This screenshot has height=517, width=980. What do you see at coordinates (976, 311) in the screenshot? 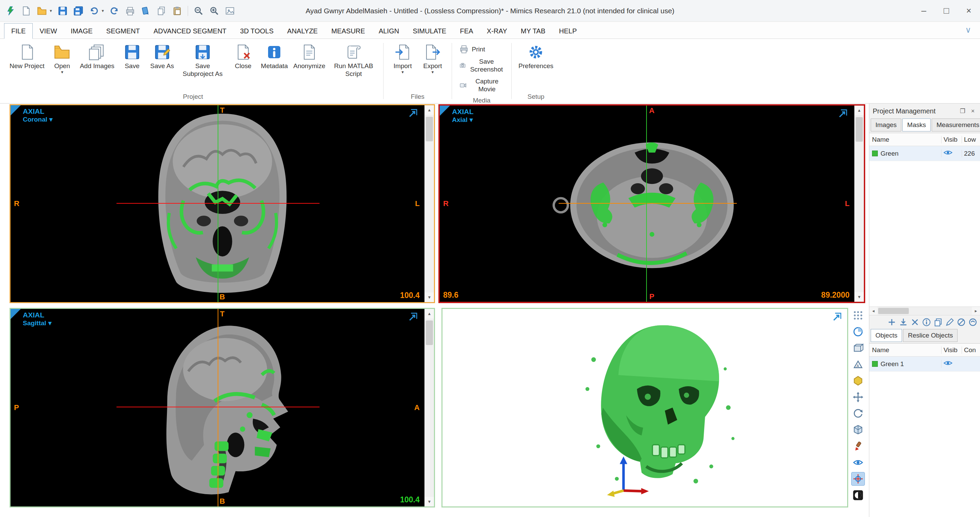
I see `scroll-right-arrow: ►` at bounding box center [976, 311].